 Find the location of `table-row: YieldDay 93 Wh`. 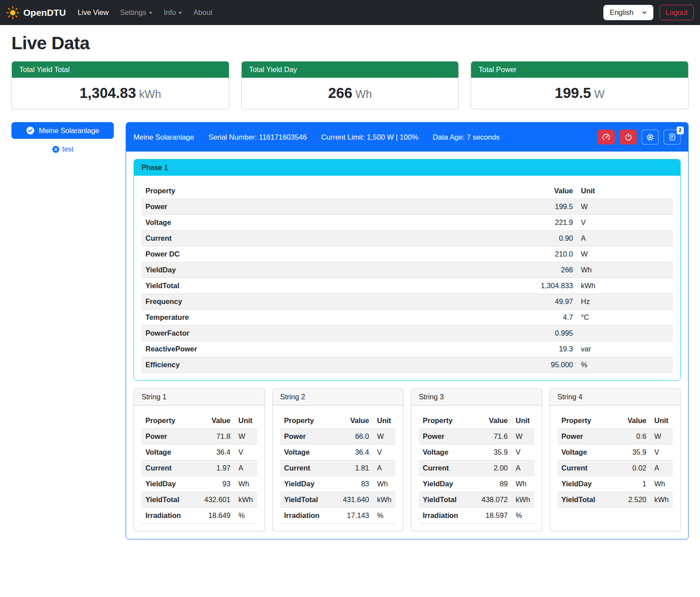

table-row: YieldDay 93 Wh is located at coordinates (199, 484).